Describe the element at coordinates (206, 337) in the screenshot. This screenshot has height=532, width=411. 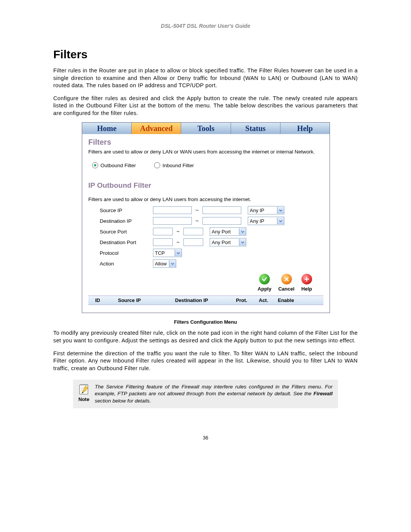
I see `paragraph-3: To modify any previously created filter …` at that location.